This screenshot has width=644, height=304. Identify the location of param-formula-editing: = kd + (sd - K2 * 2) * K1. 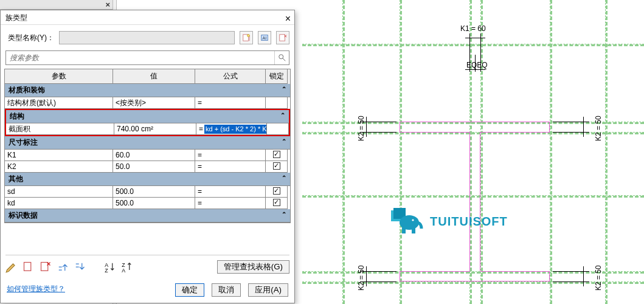
(232, 129).